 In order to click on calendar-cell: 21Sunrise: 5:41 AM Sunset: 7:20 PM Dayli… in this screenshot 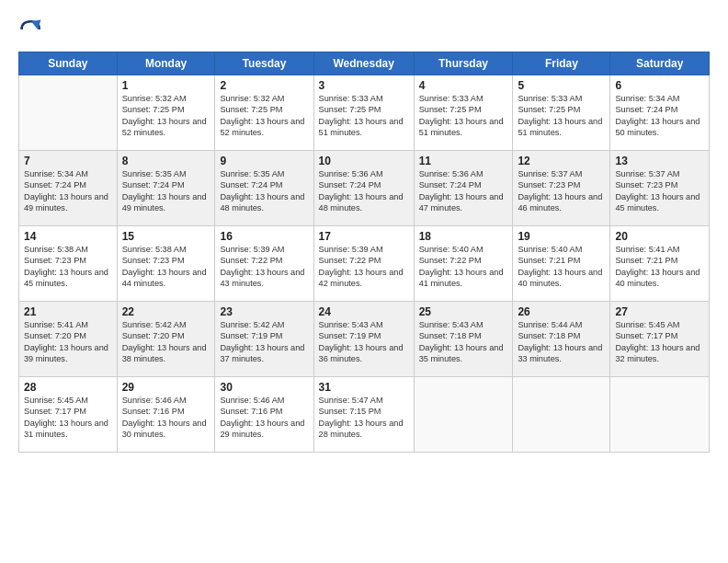, I will do `click(68, 339)`.